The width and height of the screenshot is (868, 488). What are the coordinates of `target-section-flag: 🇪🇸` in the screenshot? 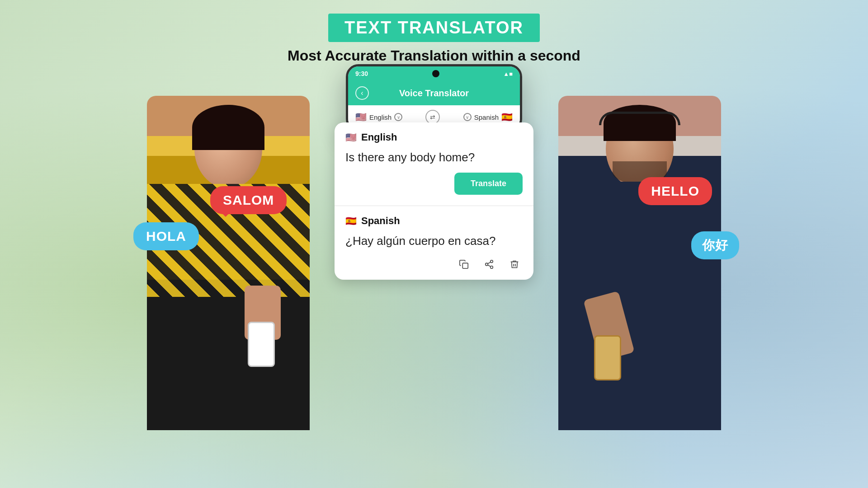 It's located at (351, 221).